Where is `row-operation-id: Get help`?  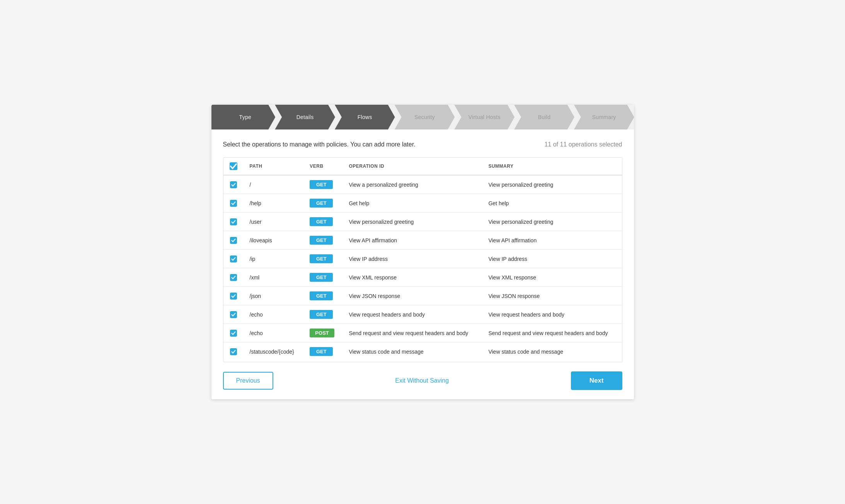 row-operation-id: Get help is located at coordinates (412, 203).